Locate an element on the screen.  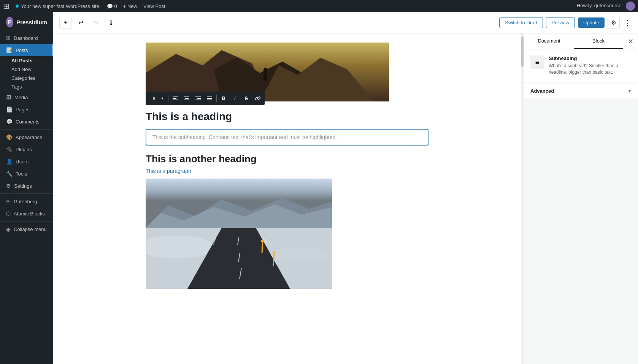
sidebar-item-categories: Categories is located at coordinates (32, 78).